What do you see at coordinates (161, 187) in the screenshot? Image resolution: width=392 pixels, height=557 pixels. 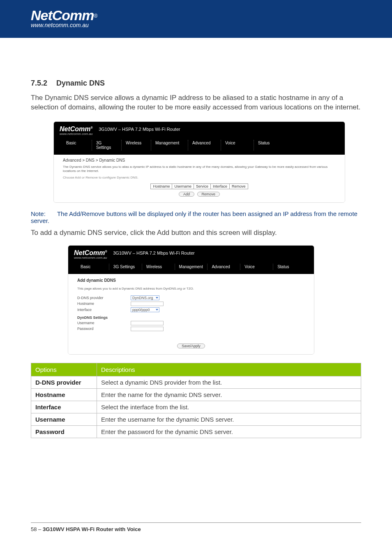 I see `col-hostname: Hostname` at bounding box center [161, 187].